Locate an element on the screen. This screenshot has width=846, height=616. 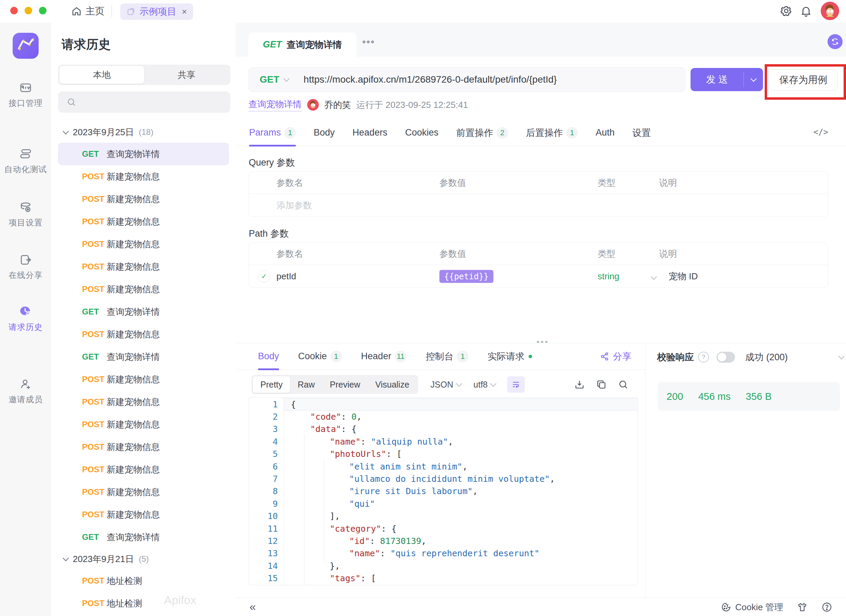
api-link: 查询宠物详情 is located at coordinates (275, 105).